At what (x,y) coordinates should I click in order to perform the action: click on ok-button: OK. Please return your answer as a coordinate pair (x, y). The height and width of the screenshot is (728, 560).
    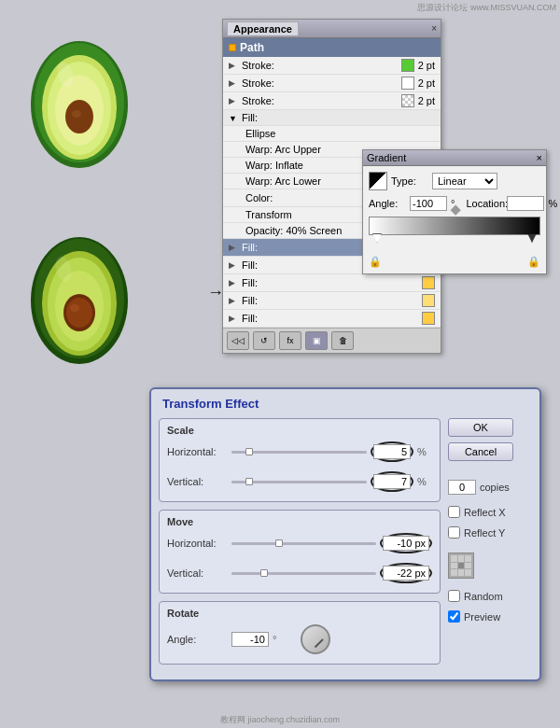
    Looking at the image, I should click on (481, 427).